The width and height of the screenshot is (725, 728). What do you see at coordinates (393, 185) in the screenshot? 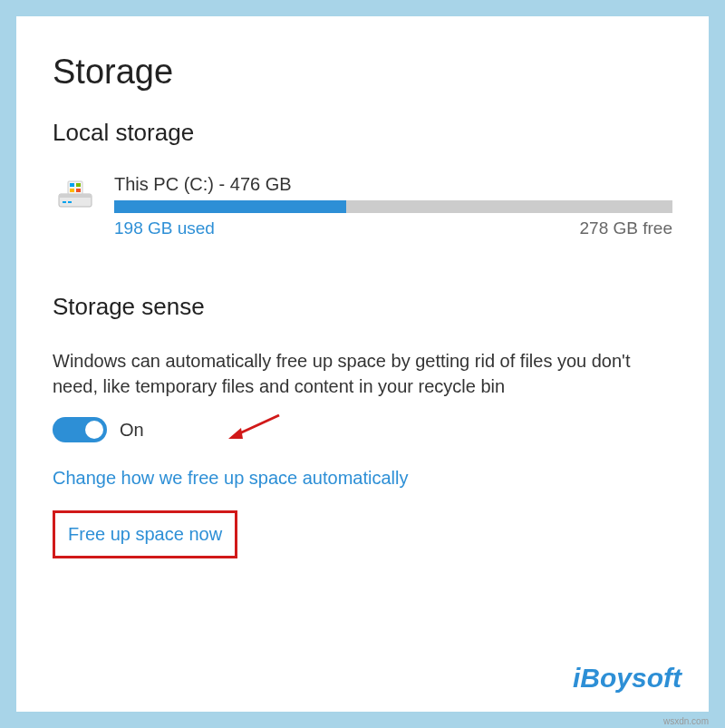
I see `drive-name: This PC (C:) - 476 GB` at bounding box center [393, 185].